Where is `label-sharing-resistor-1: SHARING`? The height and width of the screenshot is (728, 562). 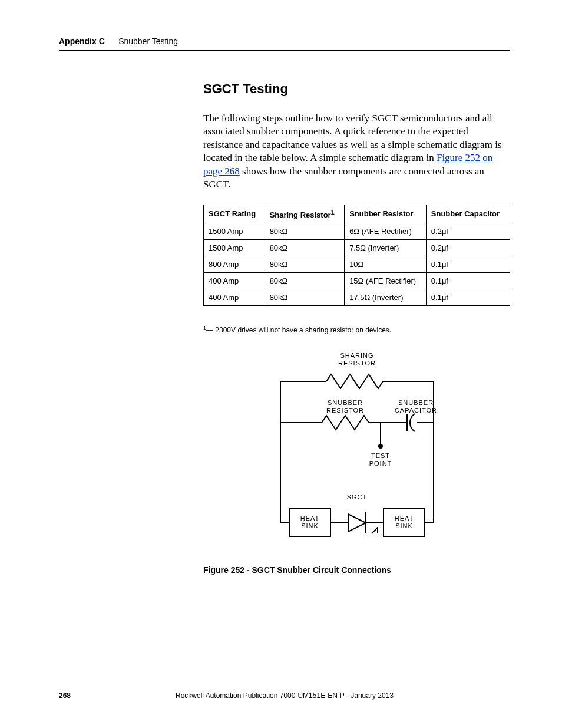 label-sharing-resistor-1: SHARING is located at coordinates (357, 355).